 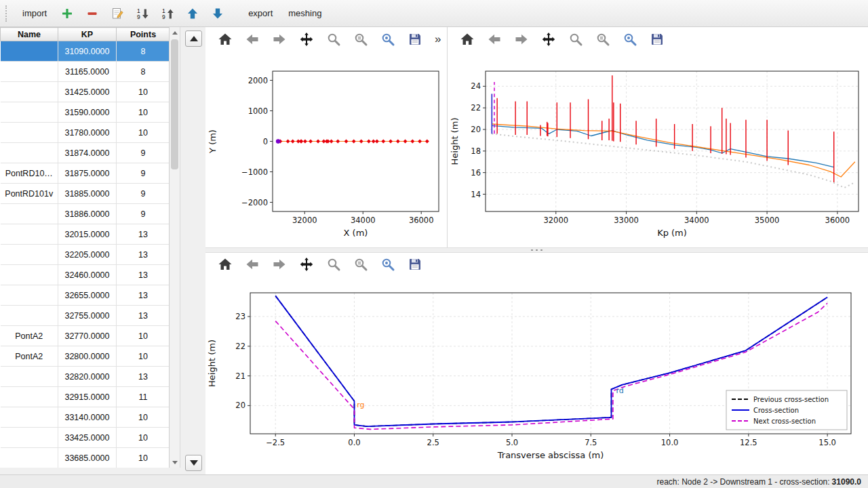 What do you see at coordinates (175, 104) in the screenshot?
I see `scrollbar-thumb` at bounding box center [175, 104].